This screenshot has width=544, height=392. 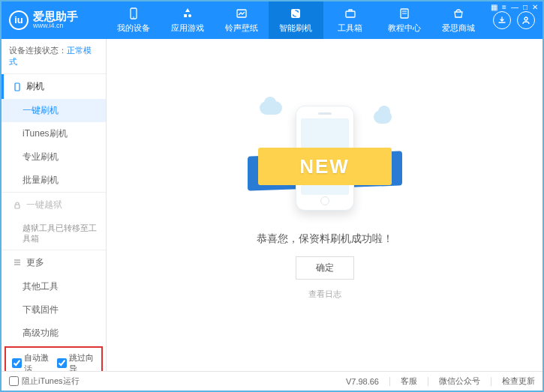 I want to click on tab-label: 工具箱, so click(x=350, y=28).